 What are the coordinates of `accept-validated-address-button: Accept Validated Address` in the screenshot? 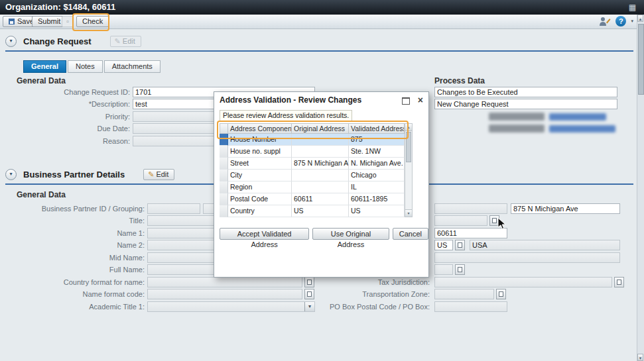 It's located at (264, 234).